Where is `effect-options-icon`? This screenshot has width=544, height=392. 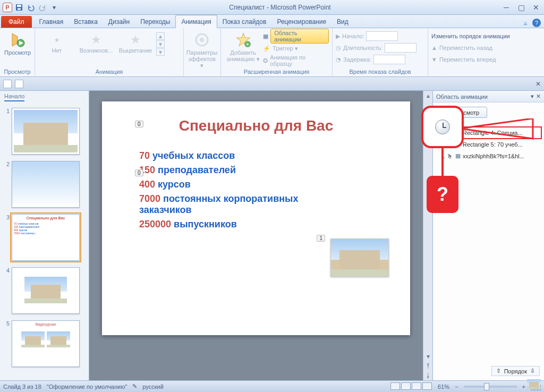
effect-options-icon is located at coordinates (202, 40).